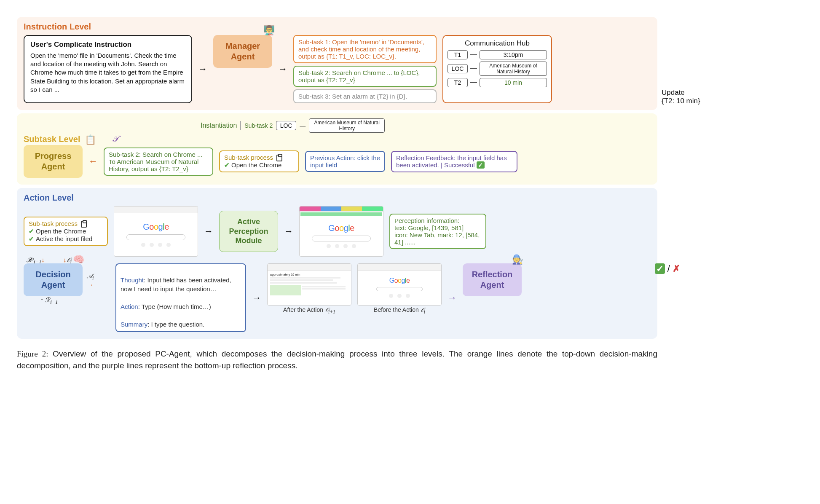 Image resolution: width=820 pixels, height=504 pixels. What do you see at coordinates (309, 284) in the screenshot?
I see `screenshot-after-action: approximately 10 min` at bounding box center [309, 284].